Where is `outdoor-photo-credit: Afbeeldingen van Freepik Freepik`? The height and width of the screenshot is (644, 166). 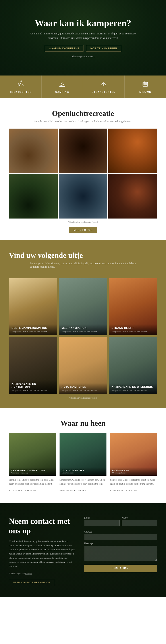 outdoor-photo-credit: Afbeeldingen van Freepik Freepik is located at coordinates (83, 222).